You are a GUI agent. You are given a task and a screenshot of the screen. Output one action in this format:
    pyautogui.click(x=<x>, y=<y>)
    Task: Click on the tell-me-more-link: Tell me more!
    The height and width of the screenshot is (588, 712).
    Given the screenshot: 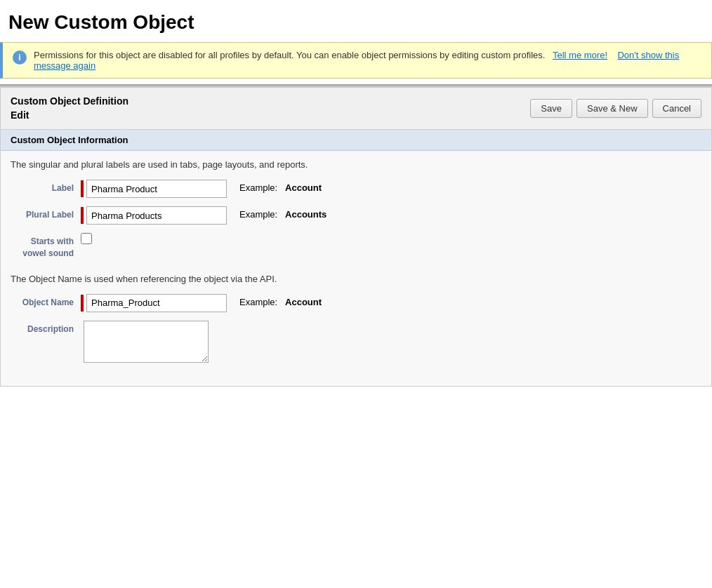 What is the action you would take?
    pyautogui.click(x=580, y=55)
    